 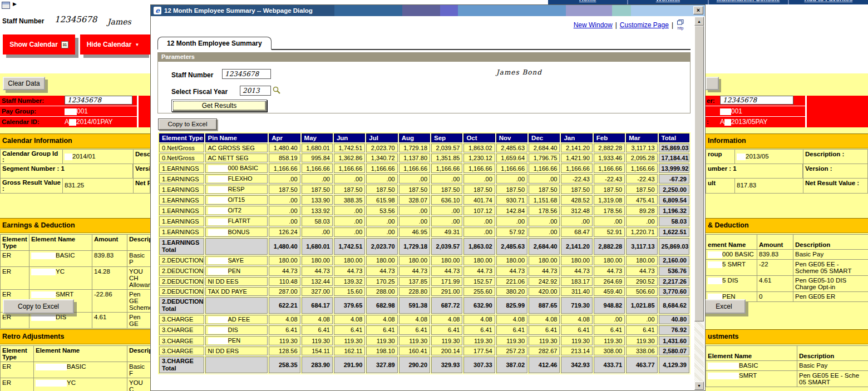 I want to click on month-value-cell: 171.99, so click(x=447, y=281).